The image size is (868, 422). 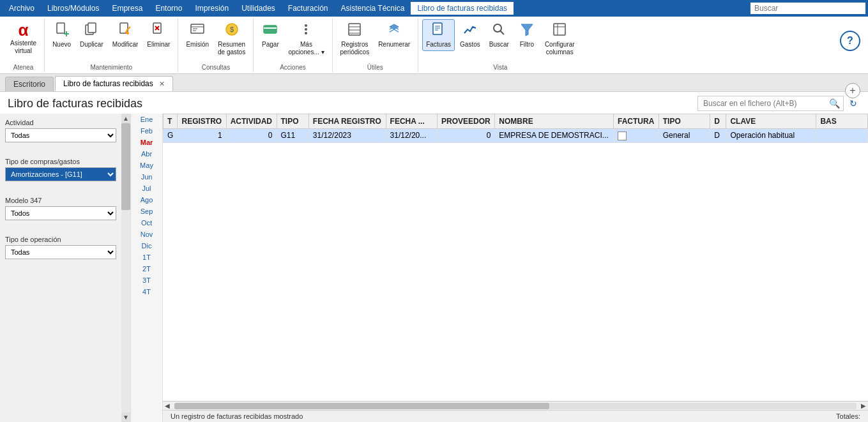 I want to click on tab-libro-facturas: Libro de facturas recibidas ✕, so click(x=114, y=84).